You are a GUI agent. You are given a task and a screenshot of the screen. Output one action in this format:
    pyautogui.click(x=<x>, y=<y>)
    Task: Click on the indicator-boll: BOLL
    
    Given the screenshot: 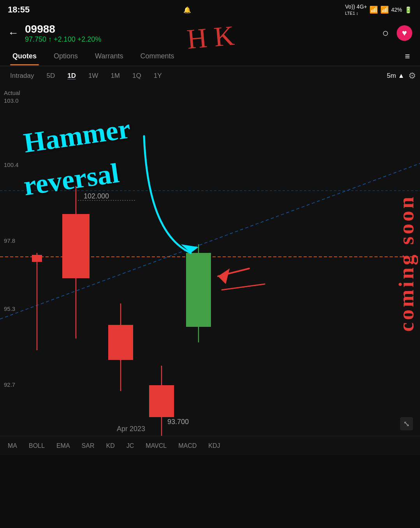 What is the action you would take?
    pyautogui.click(x=37, y=446)
    